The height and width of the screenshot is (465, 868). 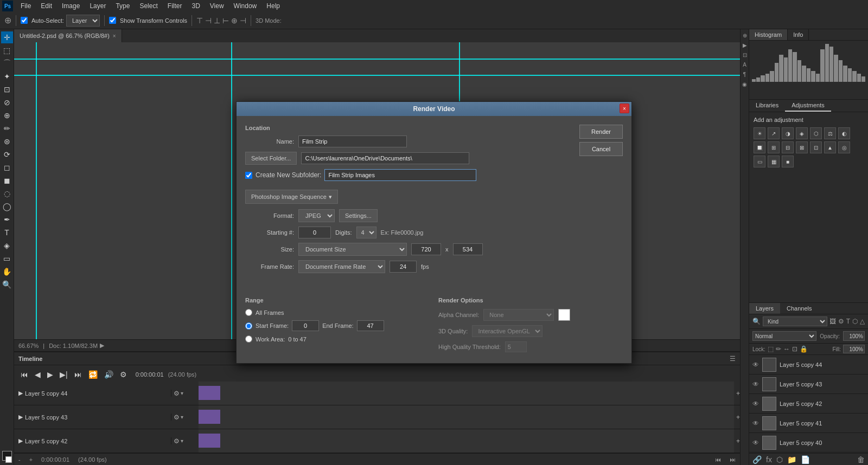 I want to click on start-frame-label: Start Frame:, so click(x=272, y=326).